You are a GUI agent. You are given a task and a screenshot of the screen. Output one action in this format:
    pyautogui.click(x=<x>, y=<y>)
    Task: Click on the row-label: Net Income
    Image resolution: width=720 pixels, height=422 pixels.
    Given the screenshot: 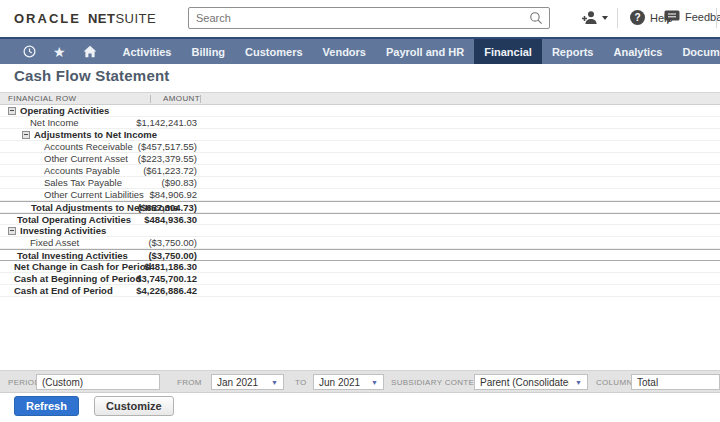 What is the action you would take?
    pyautogui.click(x=54, y=122)
    